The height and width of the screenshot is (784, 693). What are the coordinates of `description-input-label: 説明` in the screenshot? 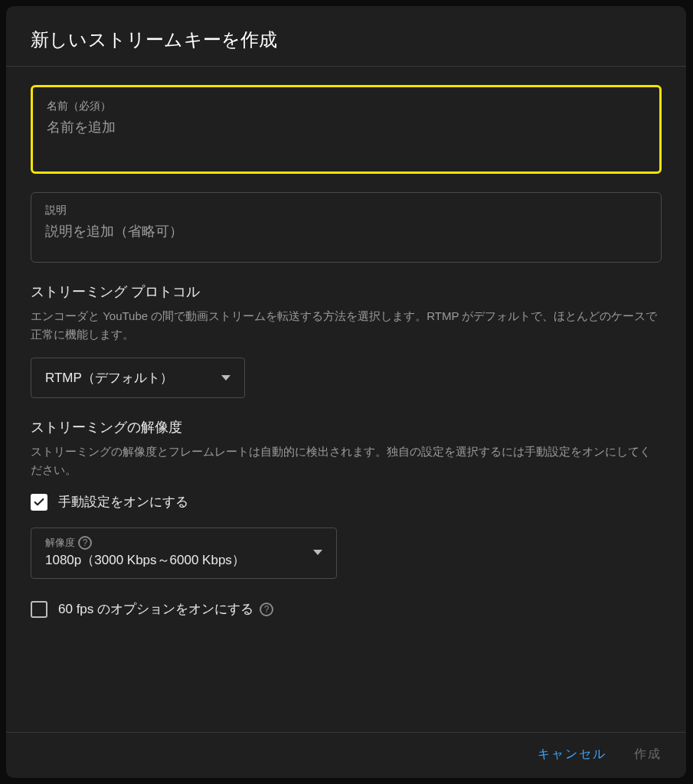 It's located at (346, 211).